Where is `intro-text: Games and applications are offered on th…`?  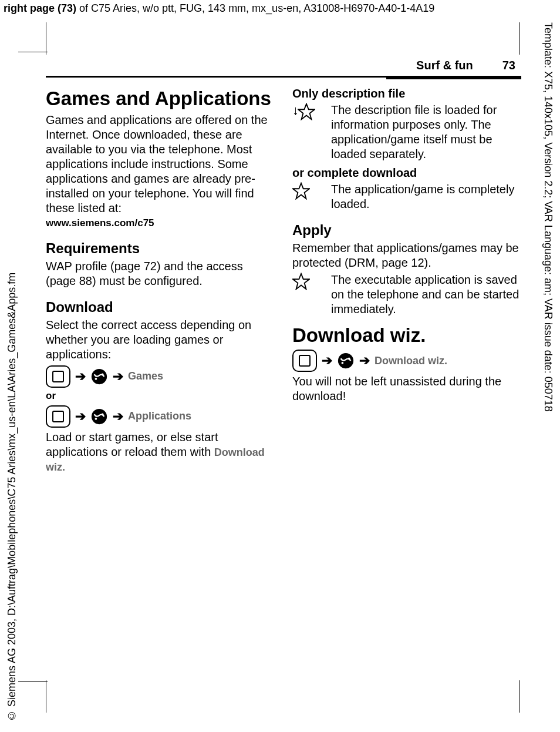 intro-text: Games and applications are offered on th… is located at coordinates (160, 164).